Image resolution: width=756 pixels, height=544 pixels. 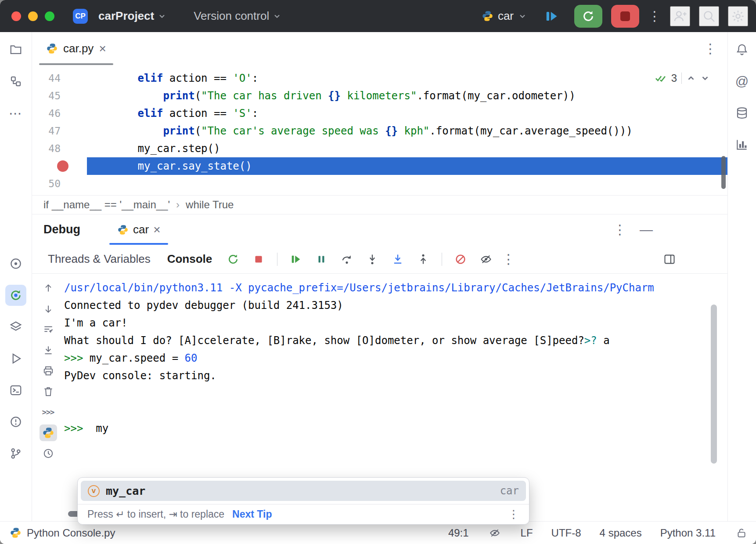 What do you see at coordinates (48, 412) in the screenshot?
I see `execute-command-button: >>>` at bounding box center [48, 412].